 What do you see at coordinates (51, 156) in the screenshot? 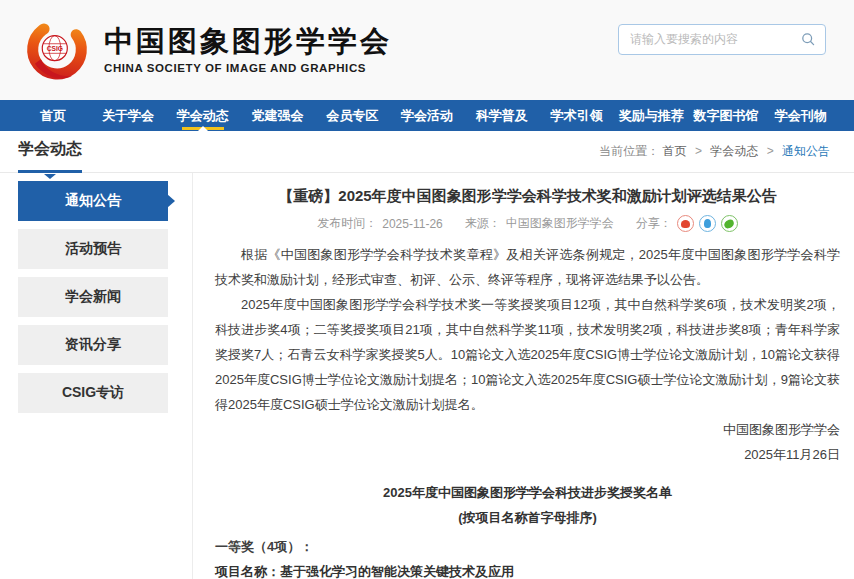
I see `page-title: 学会动态` at bounding box center [51, 156].